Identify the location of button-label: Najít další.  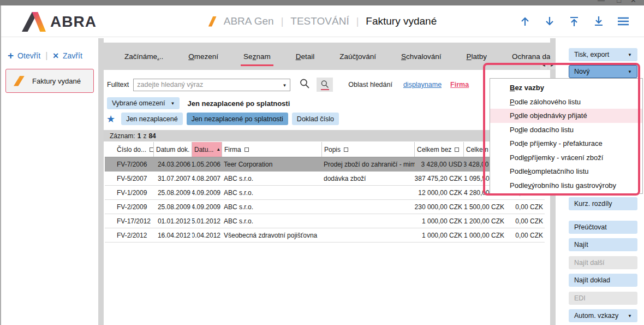
(589, 263).